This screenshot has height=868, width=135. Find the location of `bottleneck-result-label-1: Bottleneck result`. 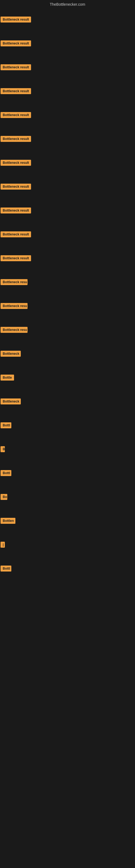

bottleneck-result-label-1: Bottleneck result is located at coordinates (16, 20).